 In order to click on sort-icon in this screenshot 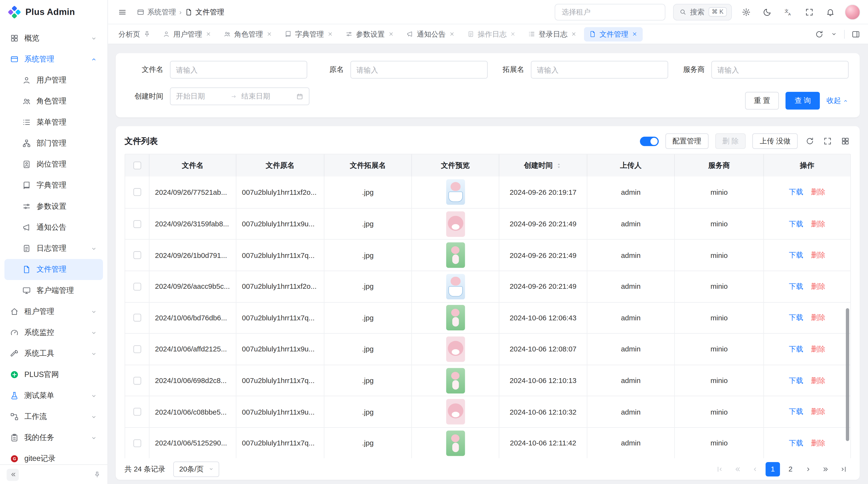, I will do `click(559, 166)`.